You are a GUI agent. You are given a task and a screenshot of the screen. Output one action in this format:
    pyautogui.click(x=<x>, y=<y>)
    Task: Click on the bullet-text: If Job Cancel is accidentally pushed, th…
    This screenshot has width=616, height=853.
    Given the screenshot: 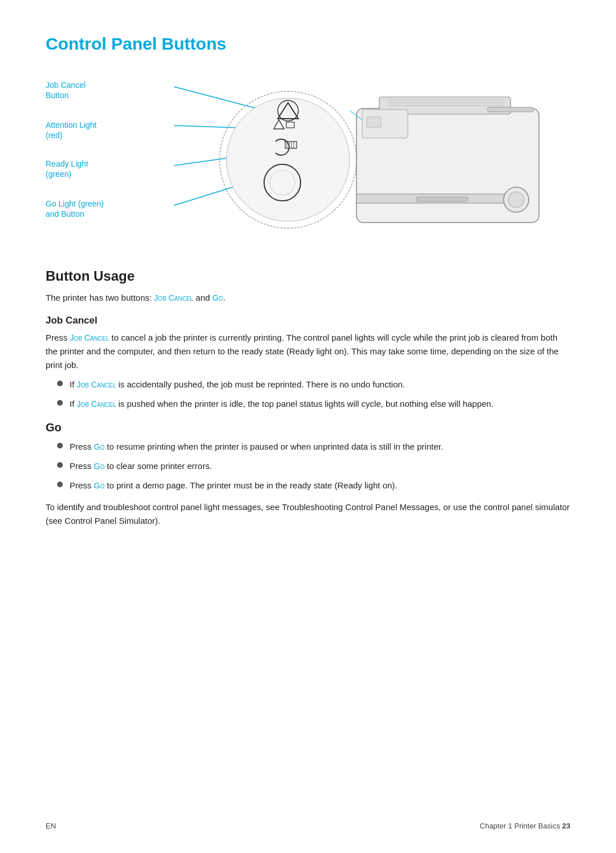 What is the action you would take?
    pyautogui.click(x=237, y=385)
    